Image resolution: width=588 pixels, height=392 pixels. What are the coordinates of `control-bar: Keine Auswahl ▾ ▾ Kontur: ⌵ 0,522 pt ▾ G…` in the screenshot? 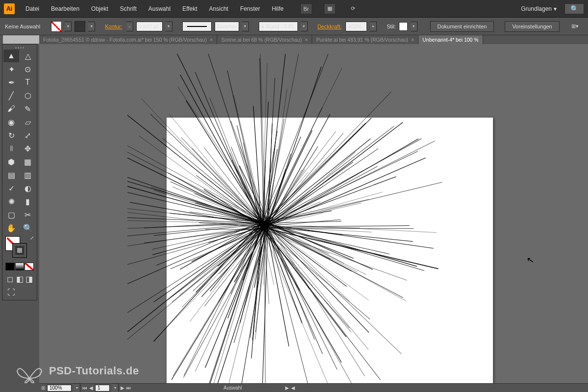 It's located at (294, 26).